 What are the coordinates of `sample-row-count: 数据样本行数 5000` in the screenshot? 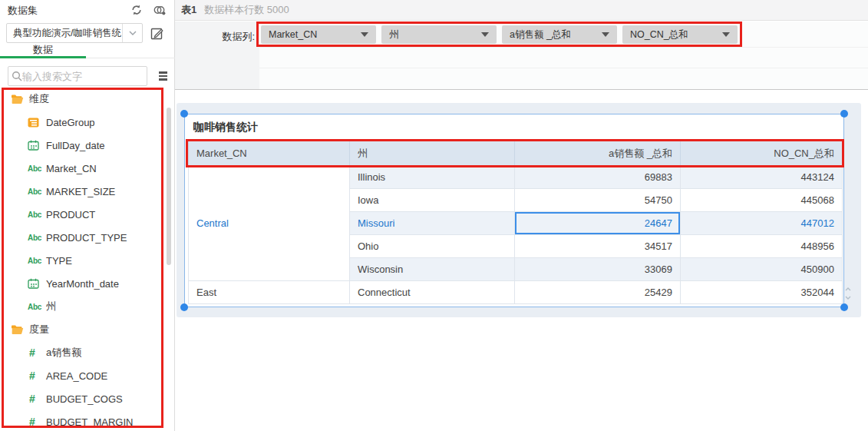 It's located at (247, 10).